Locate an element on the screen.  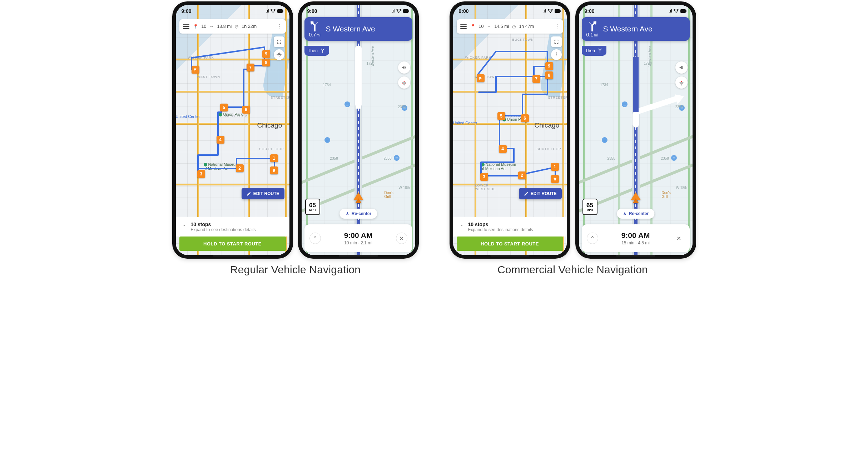
group-caption: Commercial Vehicle Navigation is located at coordinates (572, 270).